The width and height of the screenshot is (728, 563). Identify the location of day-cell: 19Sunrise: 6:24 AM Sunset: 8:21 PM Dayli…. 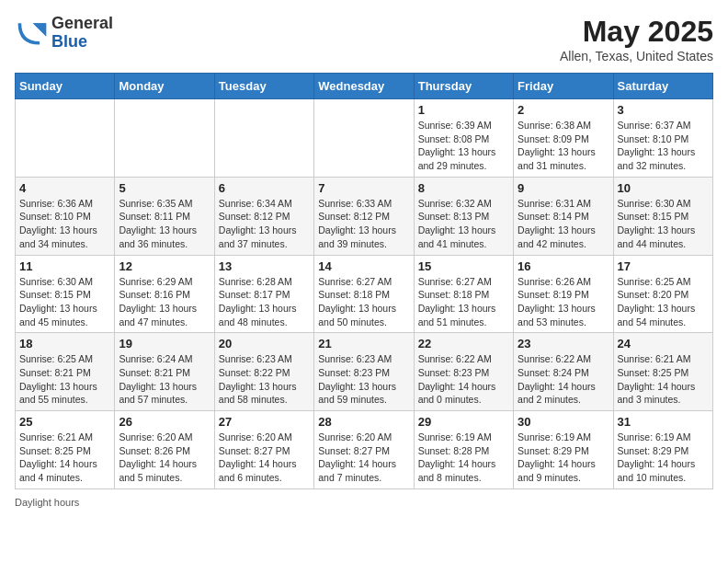
(165, 372).